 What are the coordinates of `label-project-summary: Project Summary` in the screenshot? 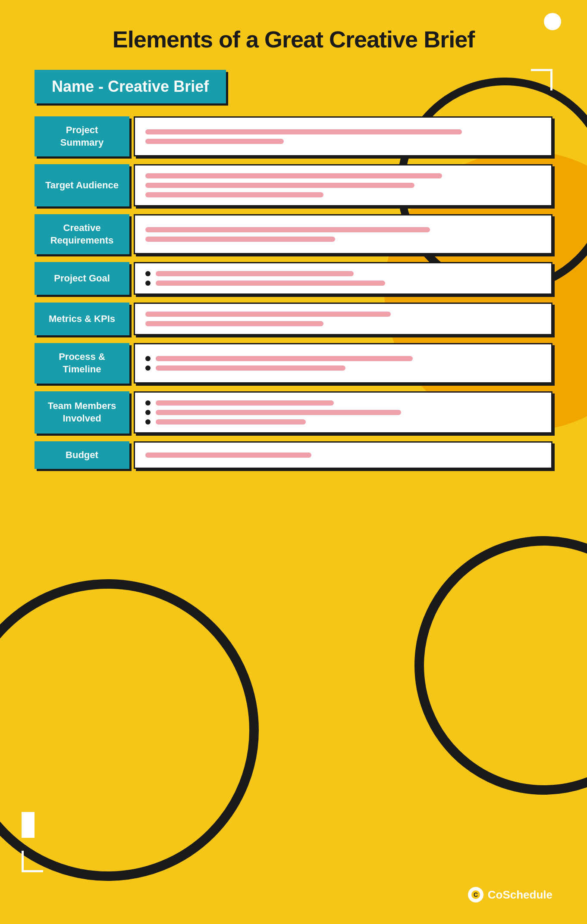 It's located at (82, 136).